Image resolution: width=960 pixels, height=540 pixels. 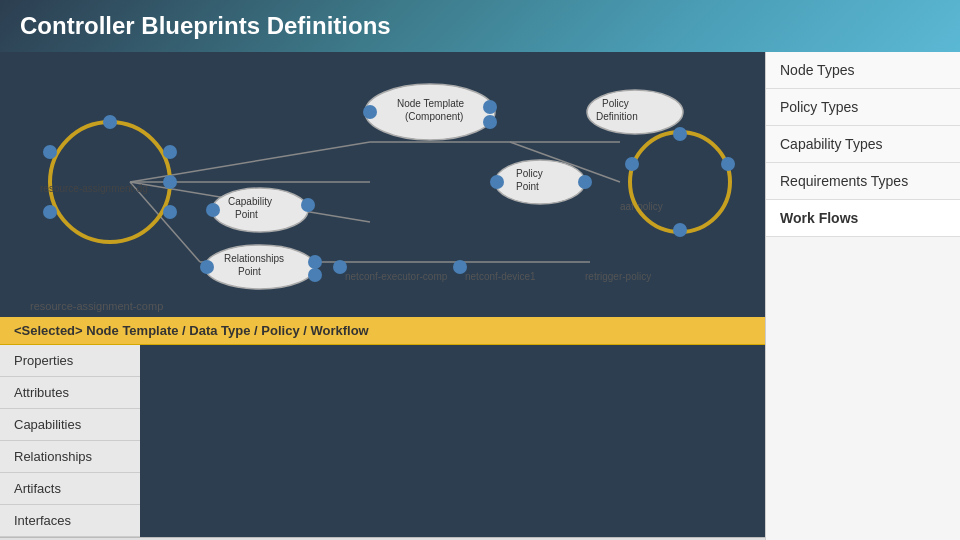 I want to click on prop-attributes: Attributes, so click(x=70, y=393).